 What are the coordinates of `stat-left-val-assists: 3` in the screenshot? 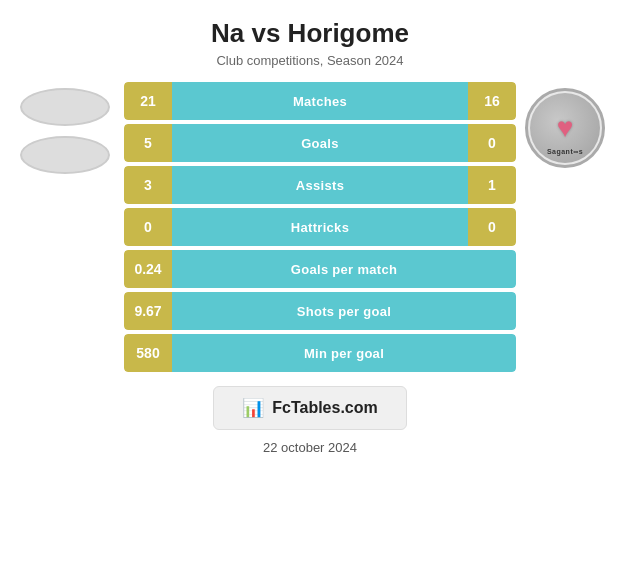 It's located at (148, 185).